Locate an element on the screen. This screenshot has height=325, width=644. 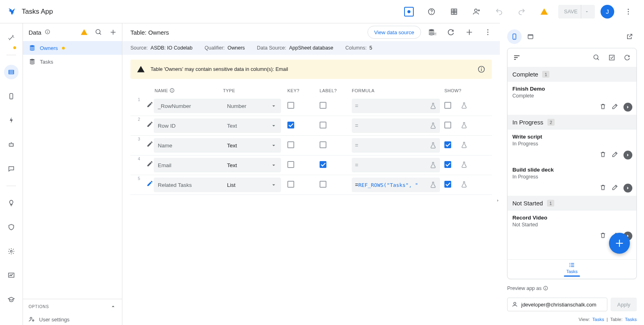
preview-box-icon is located at coordinates (409, 12).